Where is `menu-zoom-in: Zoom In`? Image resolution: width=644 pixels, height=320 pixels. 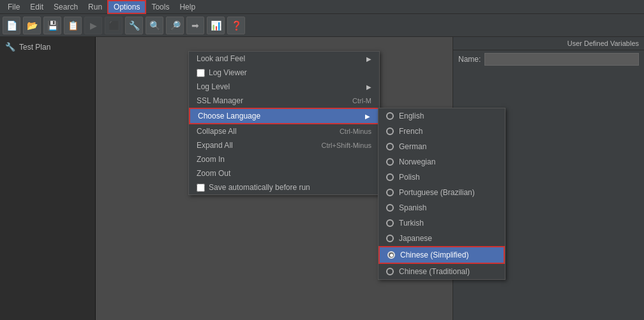 menu-zoom-in: Zoom In is located at coordinates (284, 159).